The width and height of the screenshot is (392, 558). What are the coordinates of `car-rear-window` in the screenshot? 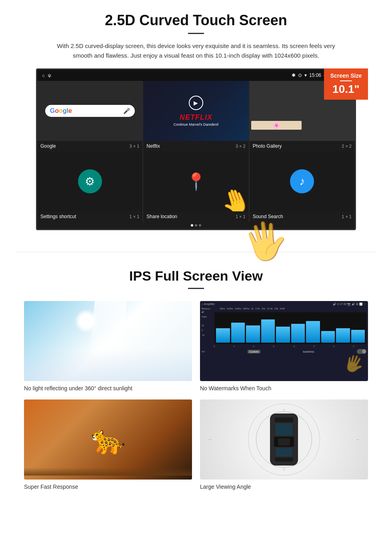 It's located at (284, 452).